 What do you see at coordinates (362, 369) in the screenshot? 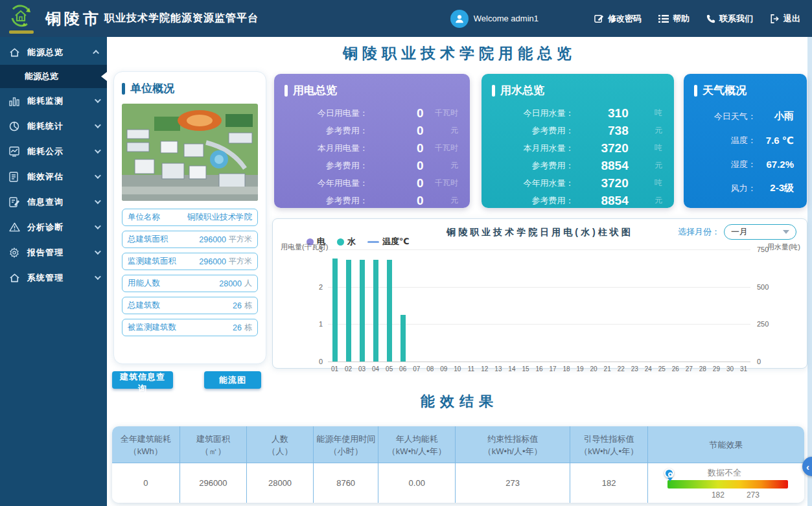
I see `x-axis-label: 03` at bounding box center [362, 369].